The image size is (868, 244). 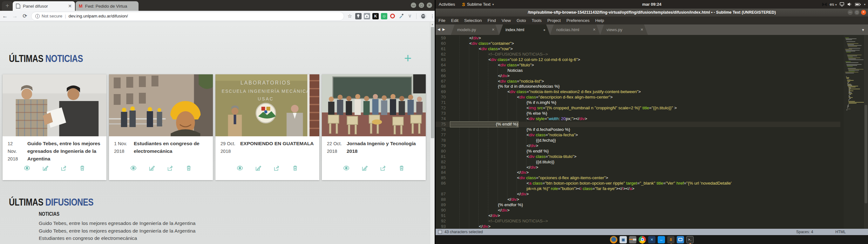 I want to click on noticia-card: 12 Nov. 2018 Guido Tebes, entre los mejo…, so click(x=55, y=127).